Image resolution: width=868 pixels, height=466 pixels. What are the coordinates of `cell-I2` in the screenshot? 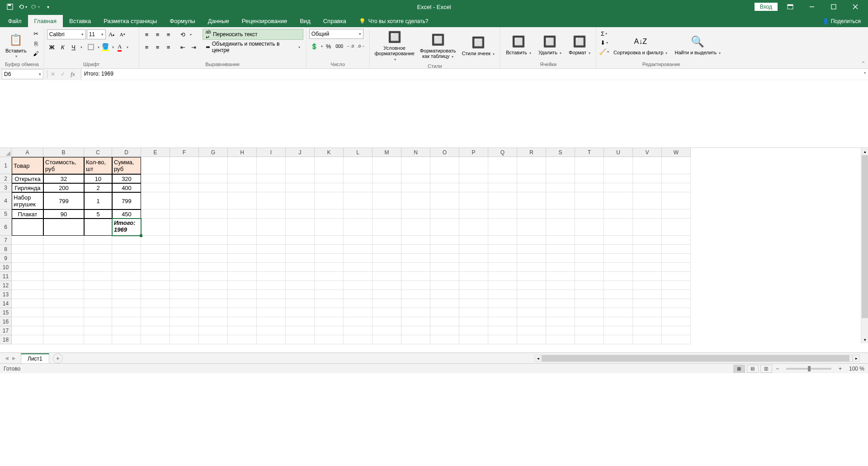 It's located at (271, 179).